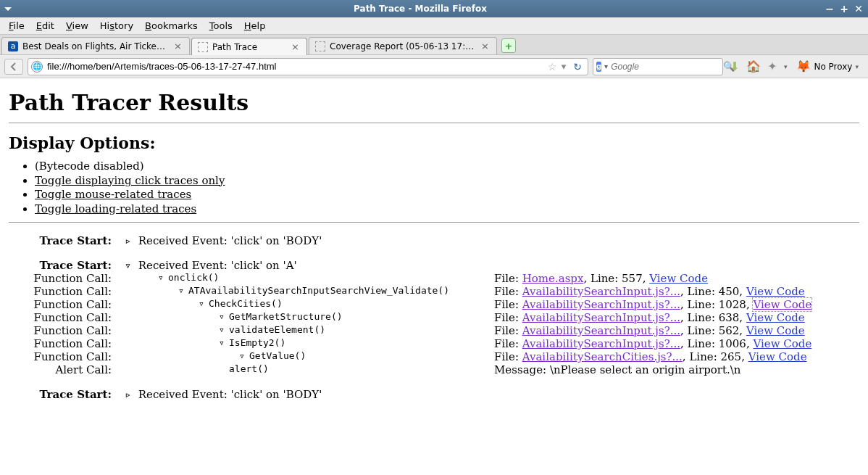  What do you see at coordinates (509, 46) in the screenshot?
I see `new-tab-button: +` at bounding box center [509, 46].